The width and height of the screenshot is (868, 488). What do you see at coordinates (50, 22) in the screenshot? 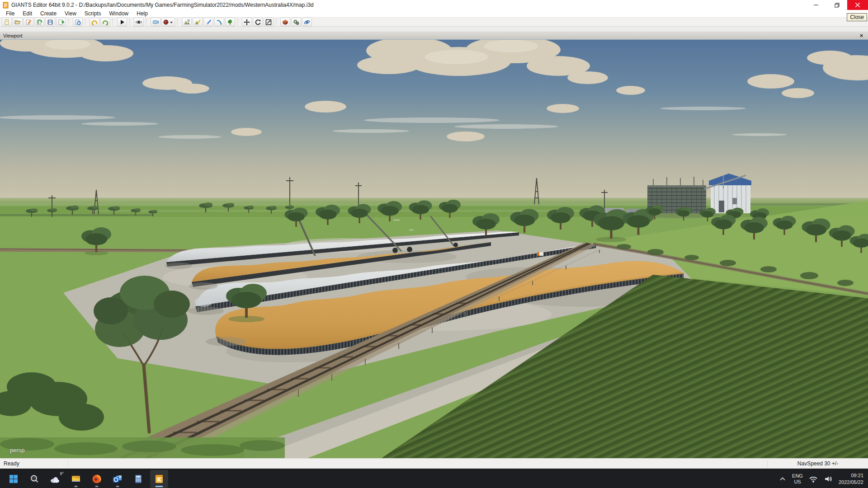
I see `save-file-button` at bounding box center [50, 22].